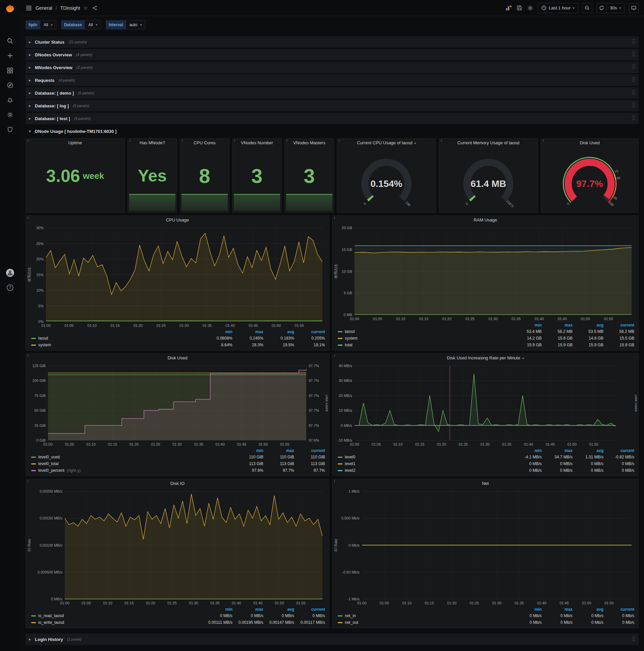 This screenshot has width=644, height=651. I want to click on panel-title: Disk IO, so click(178, 484).